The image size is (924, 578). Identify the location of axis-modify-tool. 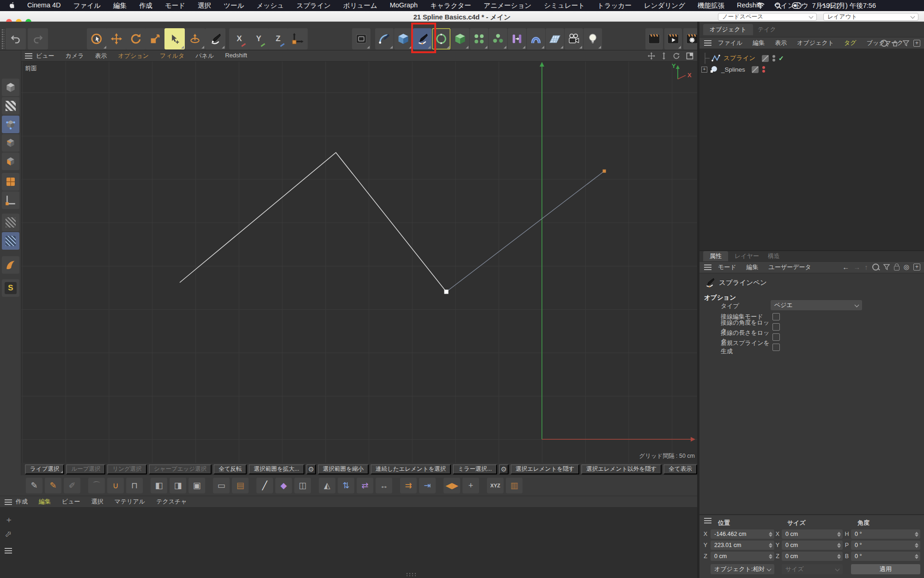
(195, 39).